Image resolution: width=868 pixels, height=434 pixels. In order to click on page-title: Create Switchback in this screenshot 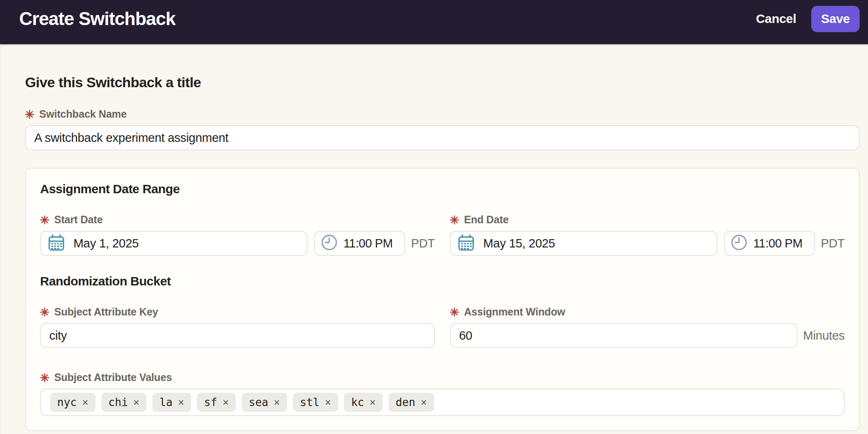, I will do `click(97, 19)`.